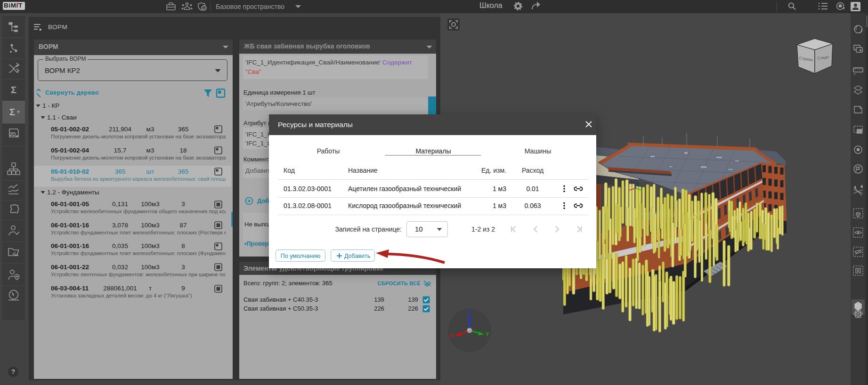 This screenshot has width=868, height=385. What do you see at coordinates (855, 187) in the screenshot?
I see `svg-text: 1` at bounding box center [855, 187].